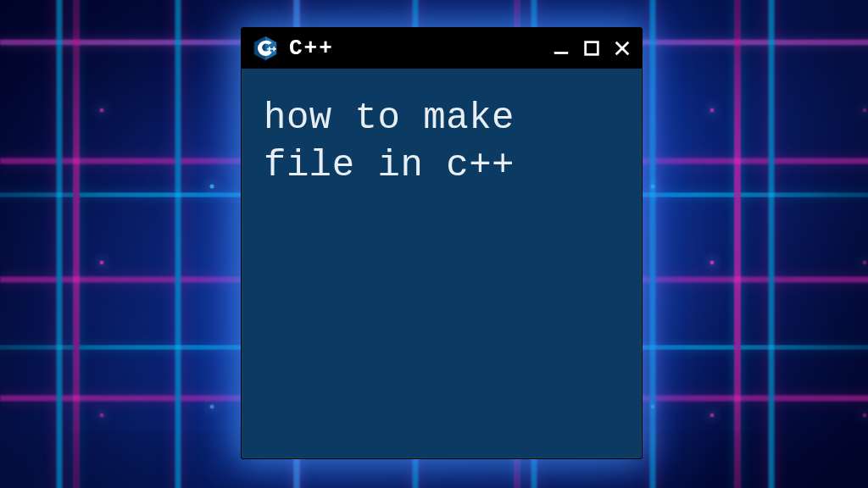  Describe the element at coordinates (265, 48) in the screenshot. I see `cpp-logo-icon` at that location.